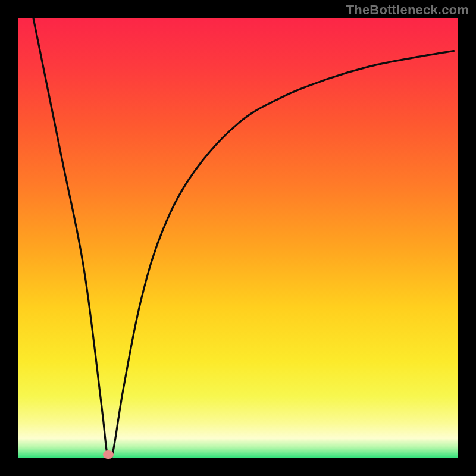  I want to click on watermark-label: TheBottleneck.com, so click(408, 10).